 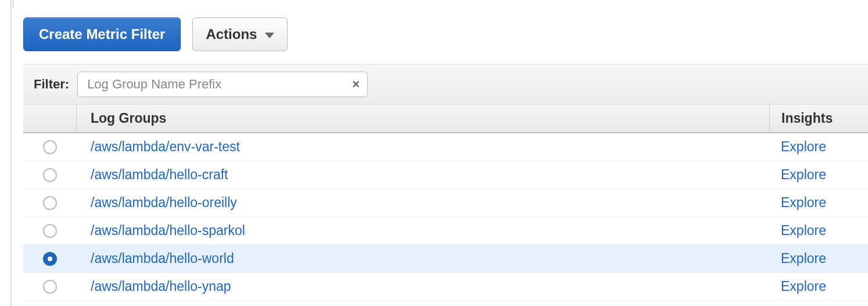 I want to click on header-insights: Insights, so click(x=819, y=119).